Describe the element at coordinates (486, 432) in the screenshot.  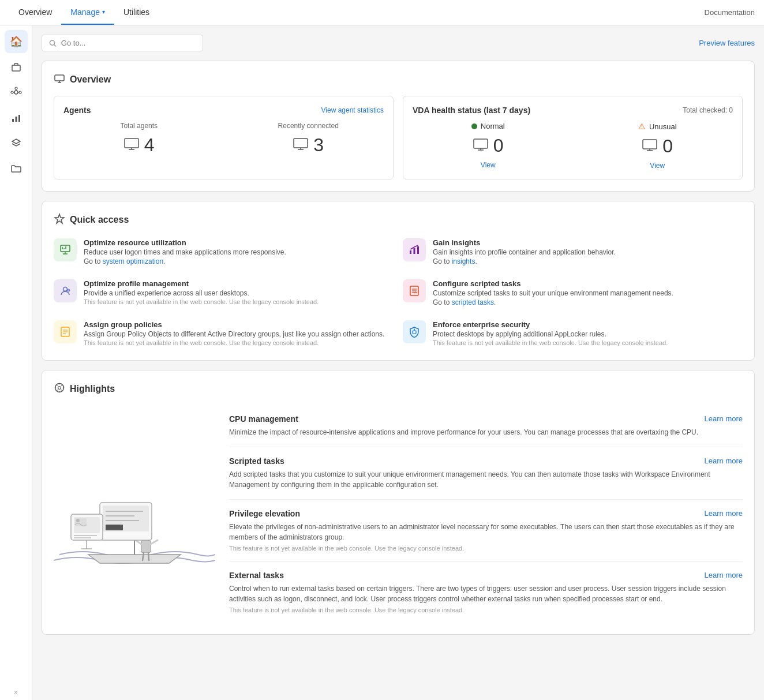
I see `highlight-desc-0: Minimize the impact of resource-intensiv…` at that location.